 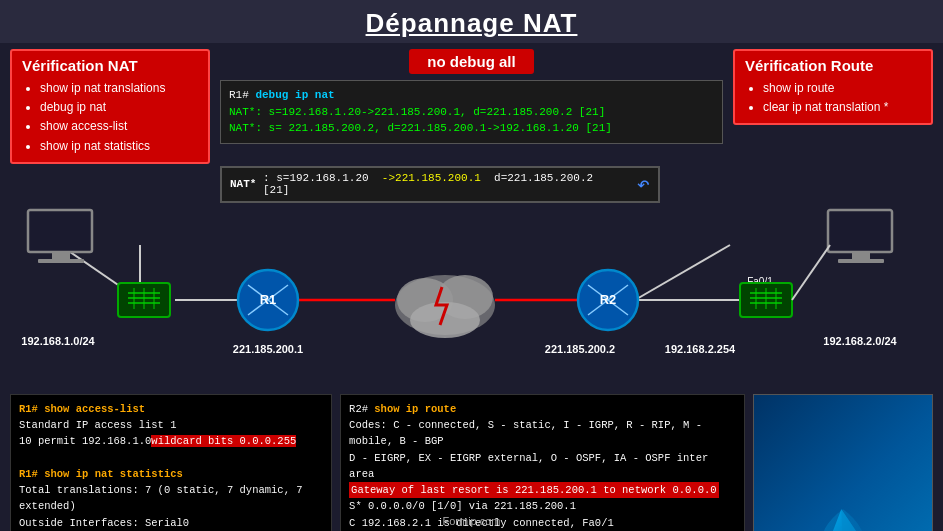 What do you see at coordinates (58, 341) in the screenshot?
I see `svg-text: 192.168.1.0/24` at bounding box center [58, 341].